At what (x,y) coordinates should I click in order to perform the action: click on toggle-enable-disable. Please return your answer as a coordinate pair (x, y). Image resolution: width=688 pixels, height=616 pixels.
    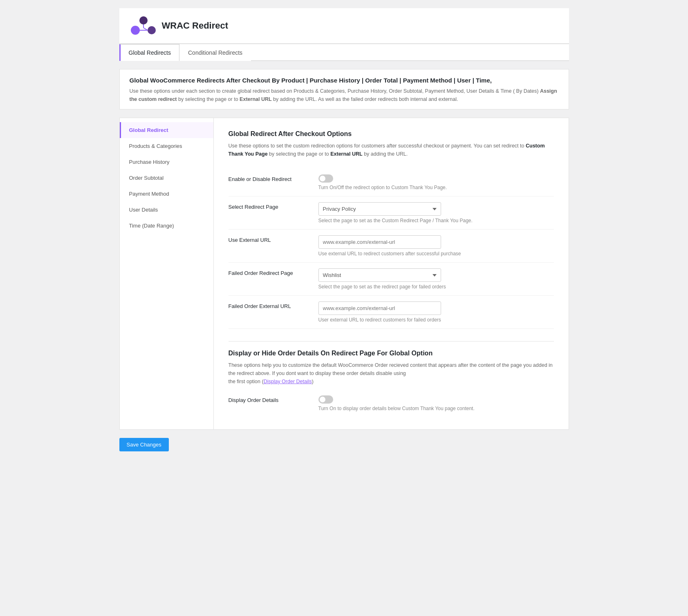
    Looking at the image, I should click on (326, 179).